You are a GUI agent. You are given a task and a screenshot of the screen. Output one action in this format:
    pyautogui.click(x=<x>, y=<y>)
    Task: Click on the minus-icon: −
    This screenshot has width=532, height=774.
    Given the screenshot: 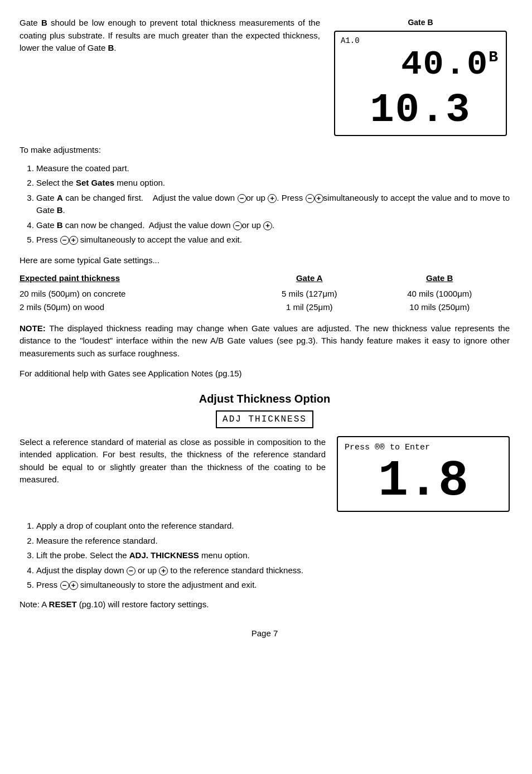 What is the action you would take?
    pyautogui.click(x=242, y=199)
    